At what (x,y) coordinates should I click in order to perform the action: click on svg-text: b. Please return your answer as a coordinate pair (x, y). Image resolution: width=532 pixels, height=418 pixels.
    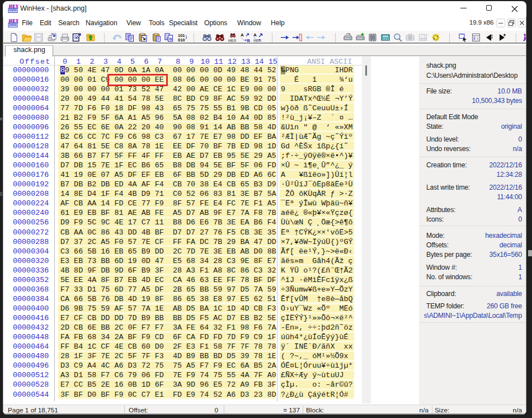
    Looking at the image, I should click on (171, 39).